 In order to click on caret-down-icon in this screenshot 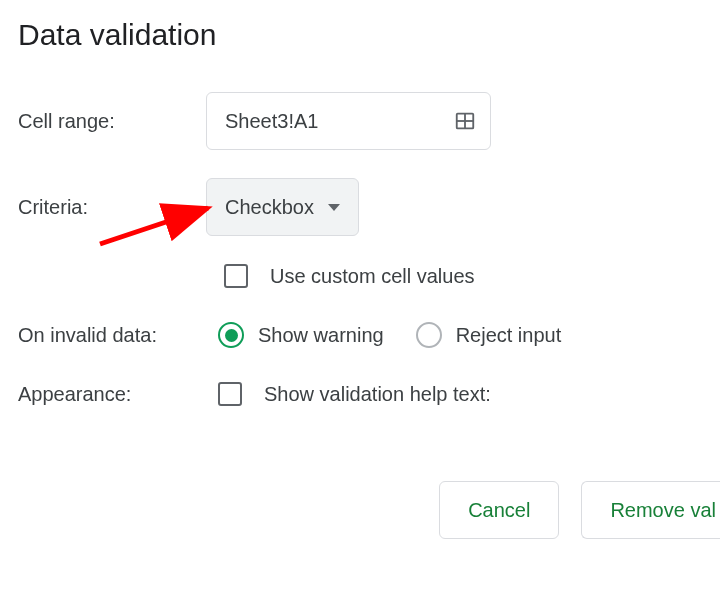, I will do `click(334, 208)`.